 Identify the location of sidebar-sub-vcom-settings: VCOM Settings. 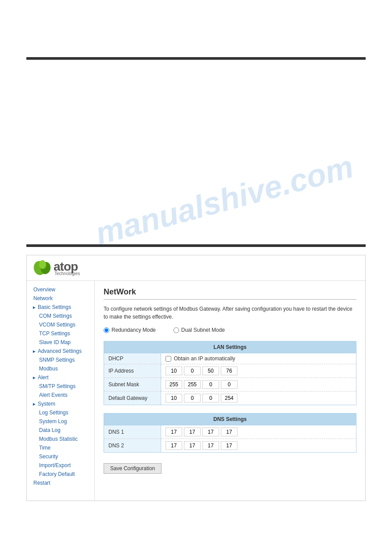
(61, 325).